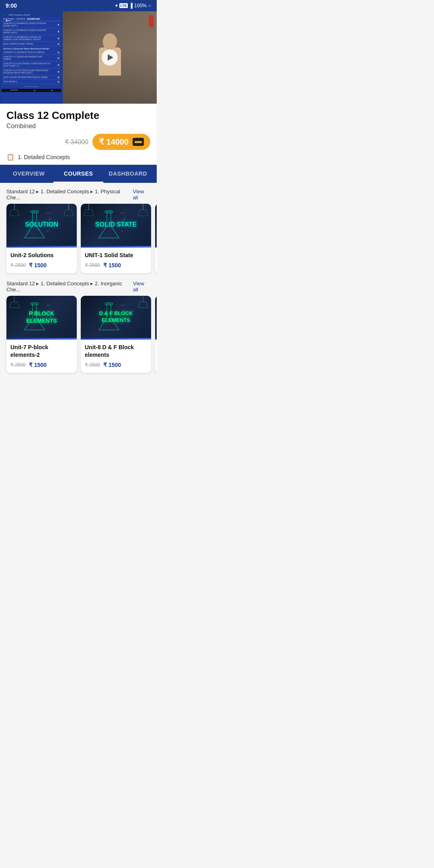 The height and width of the screenshot is (868, 434). Describe the element at coordinates (112, 265) in the screenshot. I see `card-sale-price-solid-state: ₹ 1500` at that location.